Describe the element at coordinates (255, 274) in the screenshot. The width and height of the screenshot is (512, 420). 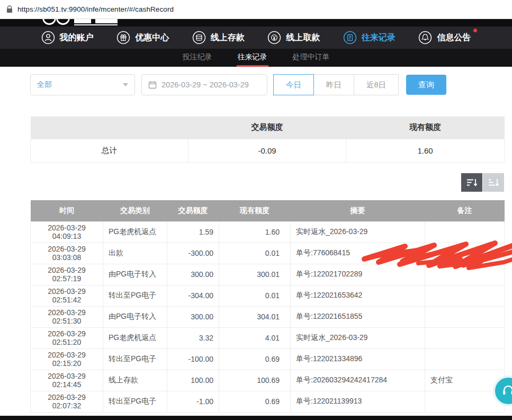
I see `table-cell: 300.01` at that location.